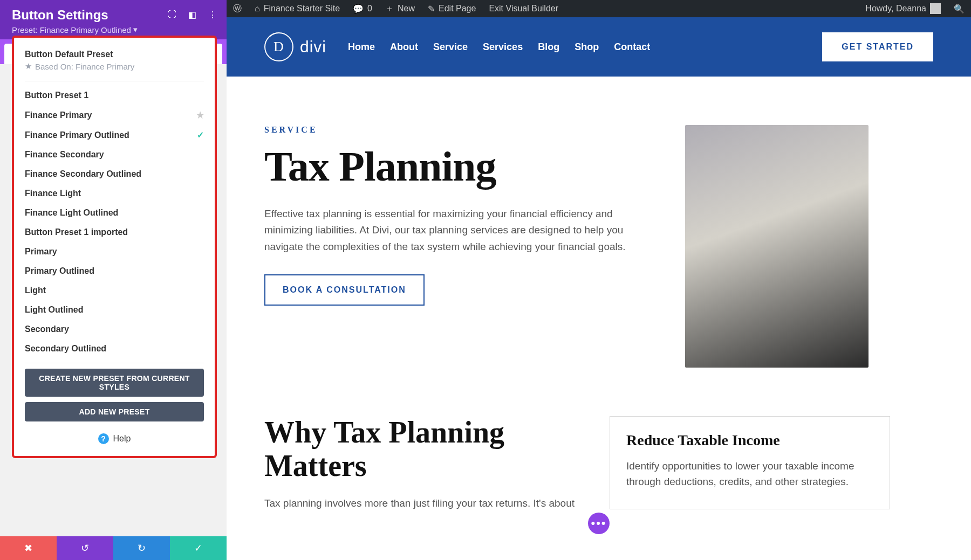 The height and width of the screenshot is (560, 971). What do you see at coordinates (459, 231) in the screenshot?
I see `hero-body: Effective tax planning is essential for …` at bounding box center [459, 231].